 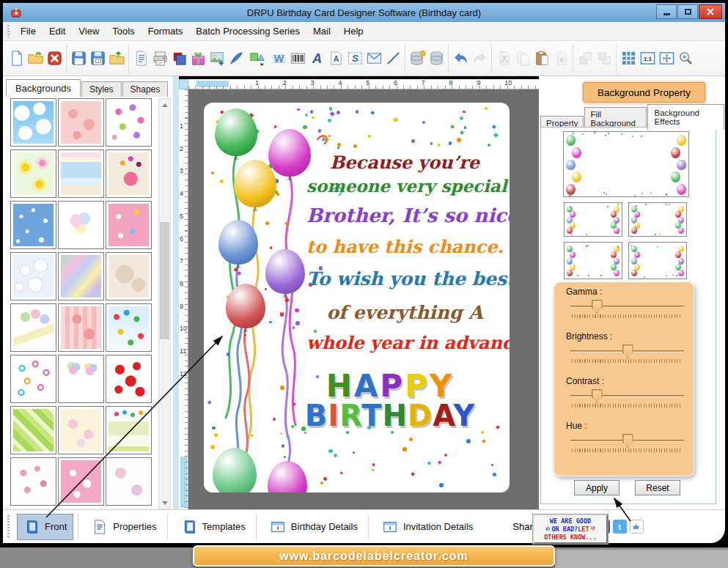 I want to click on butterflies-background-thumbnail, so click(x=129, y=122).